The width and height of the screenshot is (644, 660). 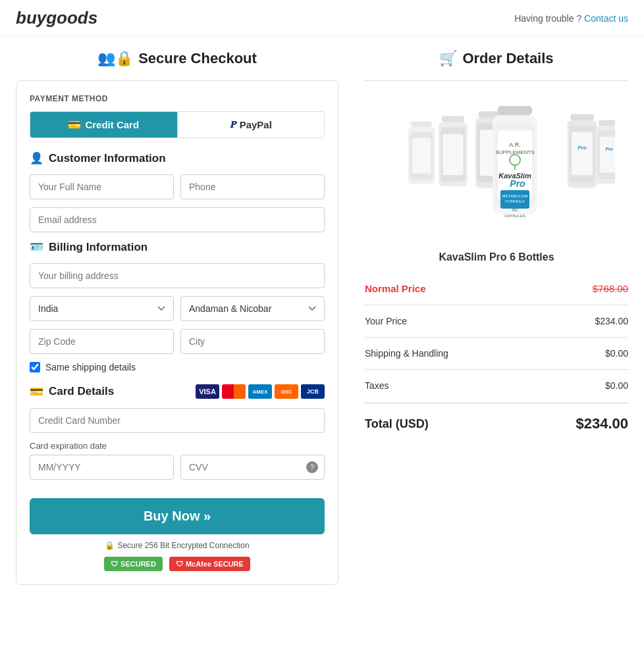 I want to click on customer-icon: 👤, so click(x=37, y=158).